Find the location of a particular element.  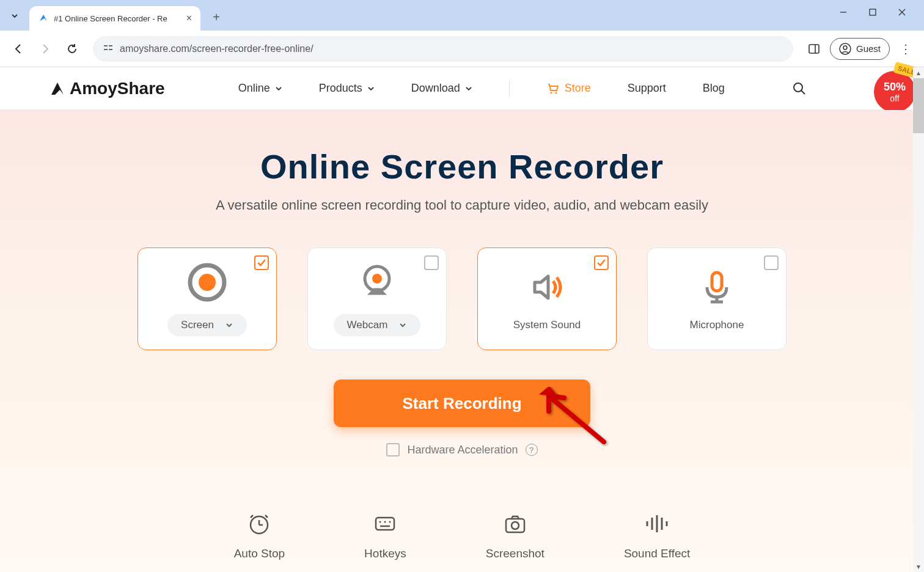

brand-icon is located at coordinates (57, 89).